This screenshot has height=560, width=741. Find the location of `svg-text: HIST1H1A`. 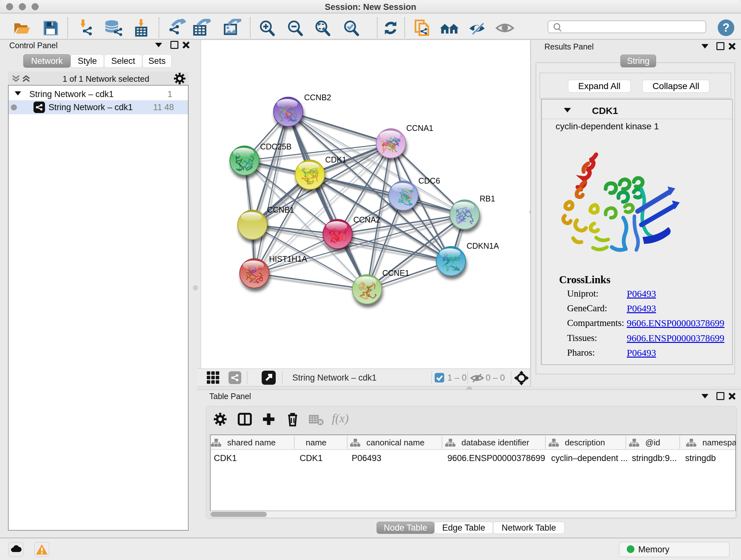

svg-text: HIST1H1A is located at coordinates (288, 259).